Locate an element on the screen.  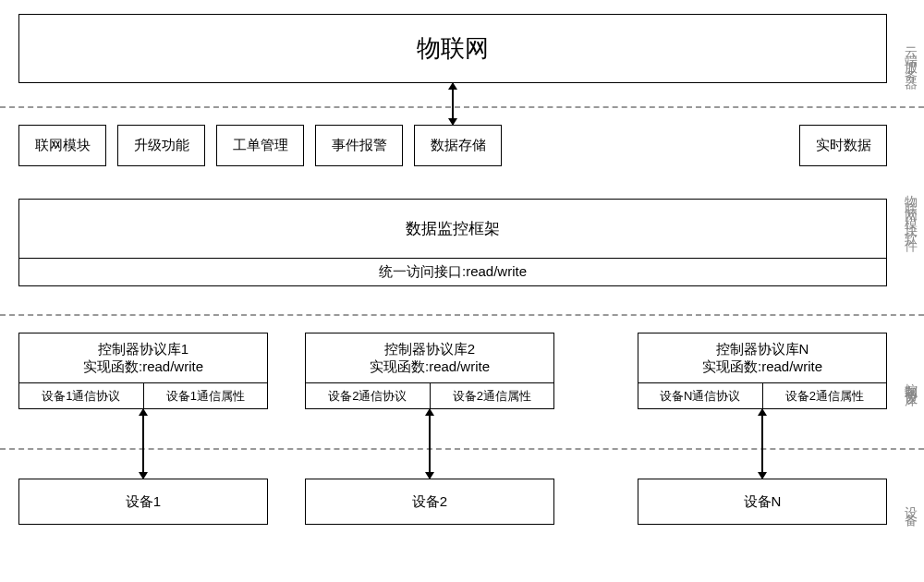
cloud-box: 物联网 is located at coordinates (453, 48).